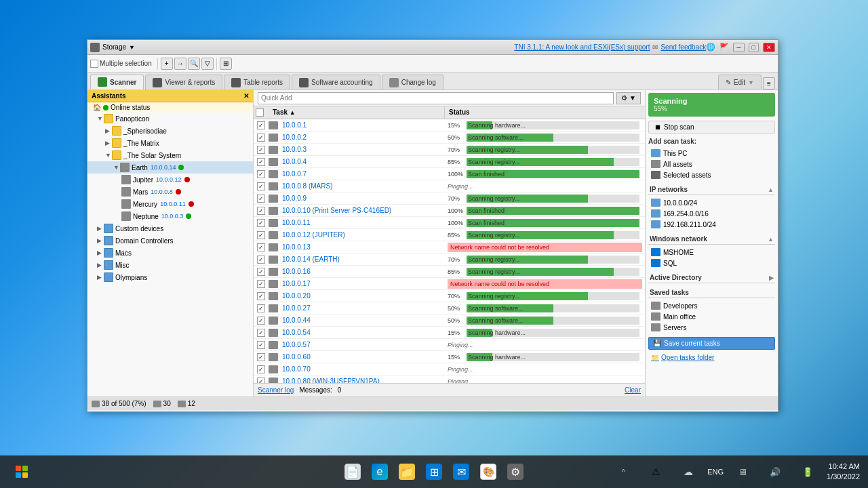 This screenshot has width=868, height=488. What do you see at coordinates (449, 186) in the screenshot?
I see `scanner-row: ✓ 10.0.0.8 (MARS) Pinging...` at bounding box center [449, 186].